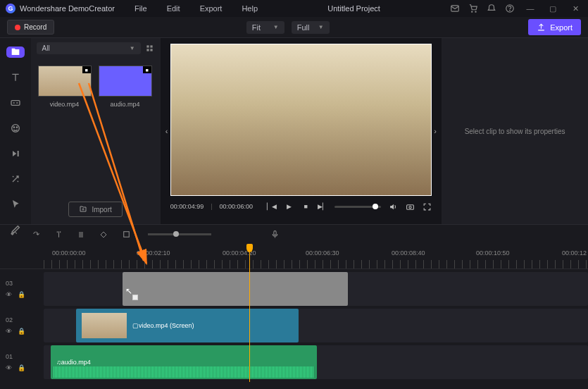  I want to click on notification-icon, so click(492, 8).